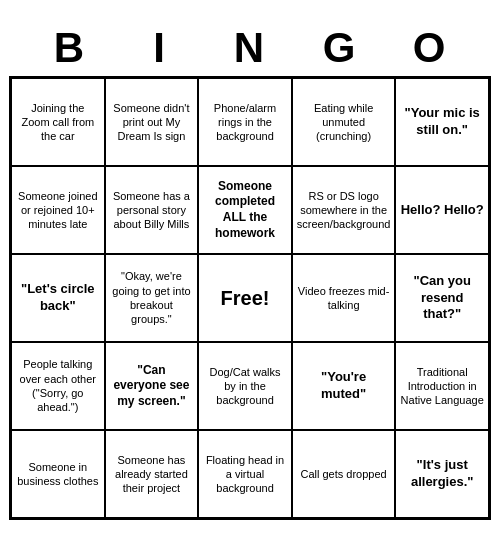 This screenshot has width=500, height=544. Describe the element at coordinates (442, 210) in the screenshot. I see `bingo-cell-9: Hello? Hello?` at that location.